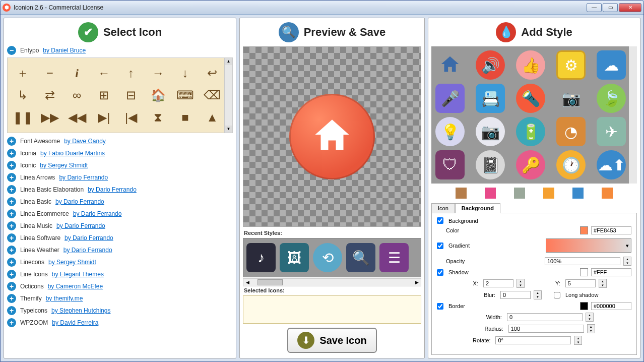 Image resolution: width=644 pixels, height=362 pixels. What do you see at coordinates (104, 73) in the screenshot?
I see `arrow-left-icon: ←` at bounding box center [104, 73].